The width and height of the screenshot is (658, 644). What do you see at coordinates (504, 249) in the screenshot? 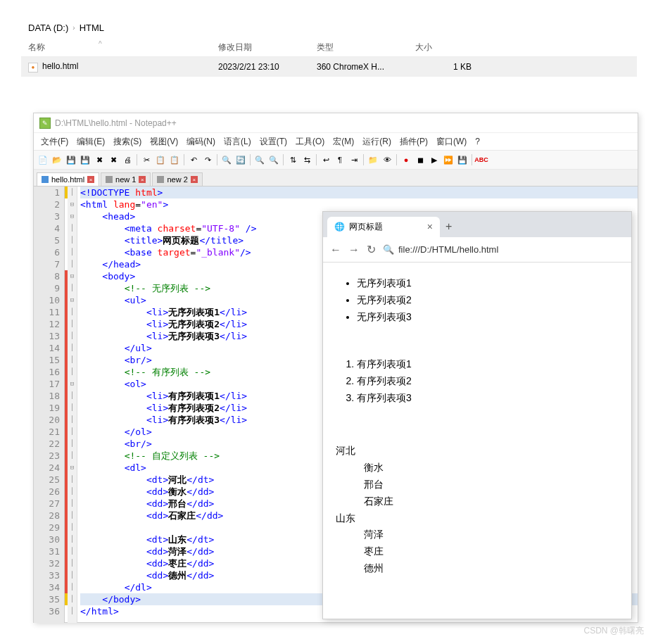
I see `url-bar: 🔍 file:///D:/HTML/hello.html` at bounding box center [504, 249].